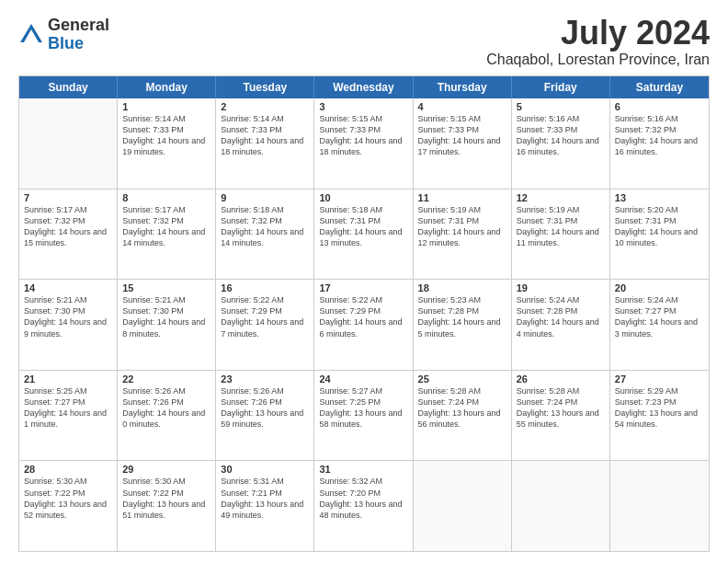 This screenshot has width=728, height=563. What do you see at coordinates (597, 42) in the screenshot?
I see `title-block: July 2024 Chaqabol, Lorestan Province, I…` at bounding box center [597, 42].